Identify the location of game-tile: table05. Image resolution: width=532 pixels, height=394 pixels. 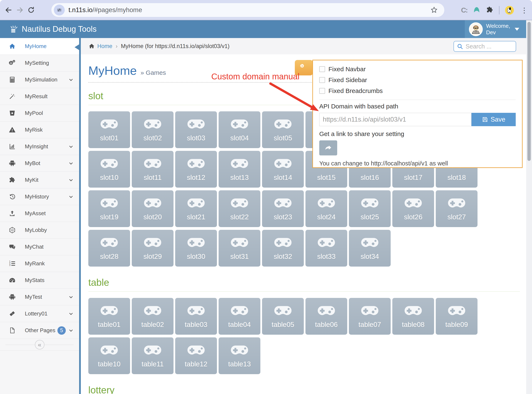
(283, 316).